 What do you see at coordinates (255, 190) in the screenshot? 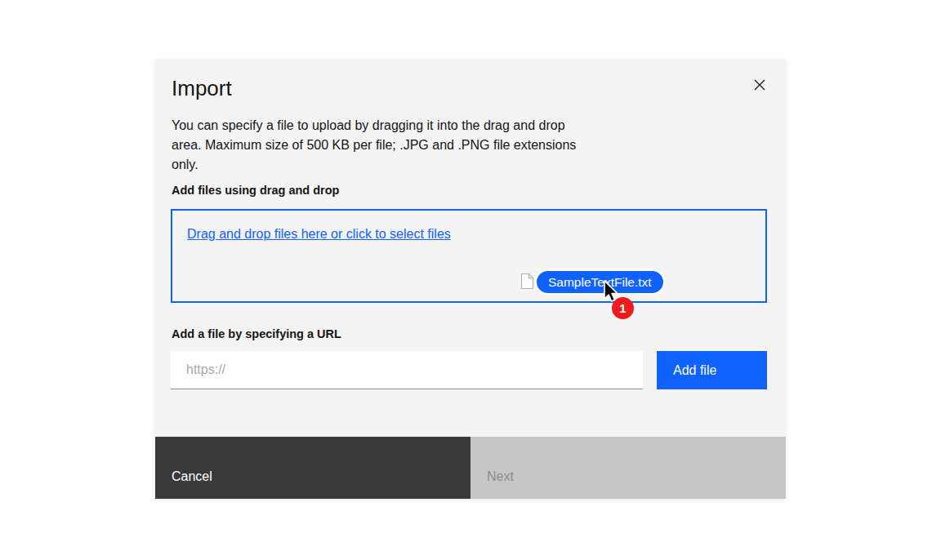
I see `drag-drop-label: Add files using drag and drop` at bounding box center [255, 190].